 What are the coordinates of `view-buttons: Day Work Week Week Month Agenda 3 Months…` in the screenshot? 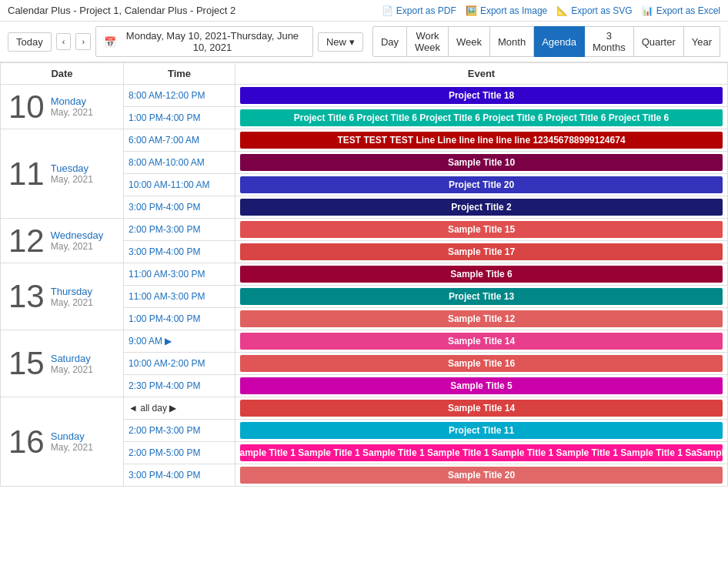 It's located at (546, 42).